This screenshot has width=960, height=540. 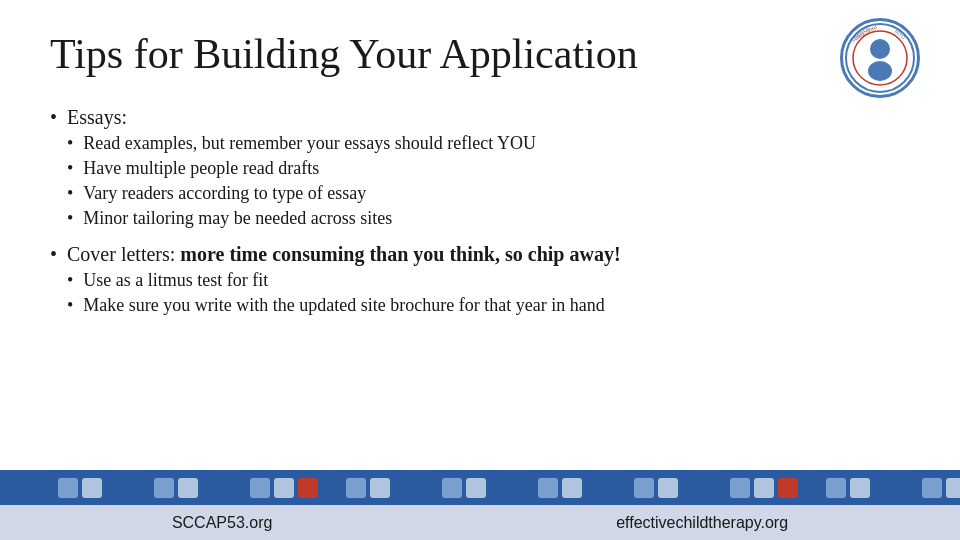 What do you see at coordinates (97, 117) in the screenshot?
I see `essays-label: Essays:` at bounding box center [97, 117].